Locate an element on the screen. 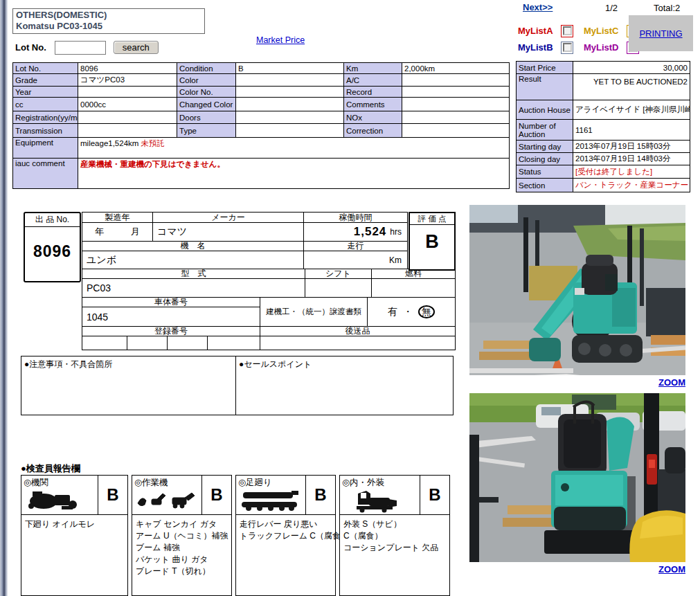  table-row-iauc-comment: iauc comment 産業機械・重建機の下見はできません。 is located at coordinates (262, 174).